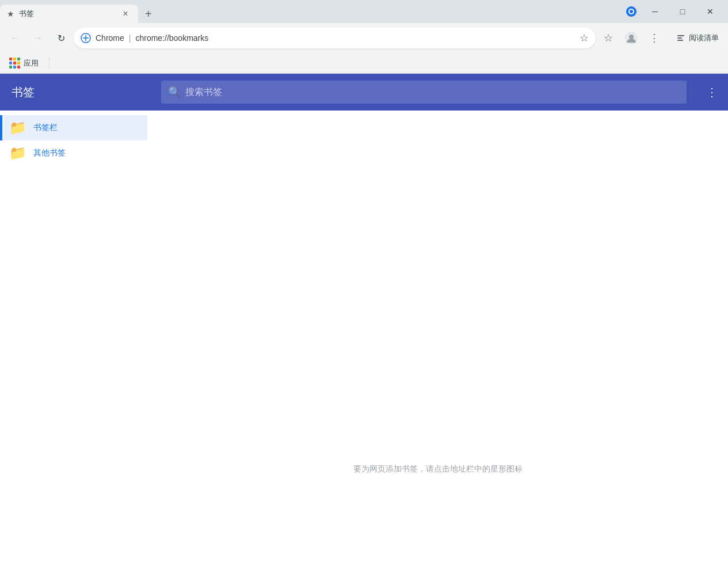 This screenshot has height=578, width=728. What do you see at coordinates (49, 153) in the screenshot?
I see `folder-name-other-bookmarks: 其他书签` at bounding box center [49, 153].